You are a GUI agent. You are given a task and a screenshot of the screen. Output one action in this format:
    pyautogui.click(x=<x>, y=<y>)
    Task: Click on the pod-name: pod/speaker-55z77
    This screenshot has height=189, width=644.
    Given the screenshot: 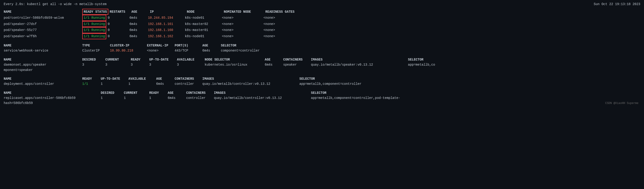 What is the action you would take?
    pyautogui.click(x=43, y=30)
    